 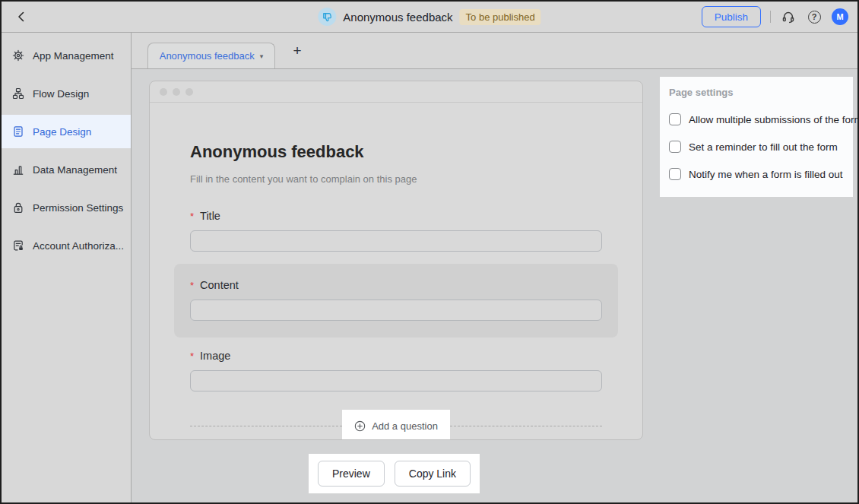 What do you see at coordinates (756, 93) in the screenshot?
I see `page-settings-title: Page settings` at bounding box center [756, 93].